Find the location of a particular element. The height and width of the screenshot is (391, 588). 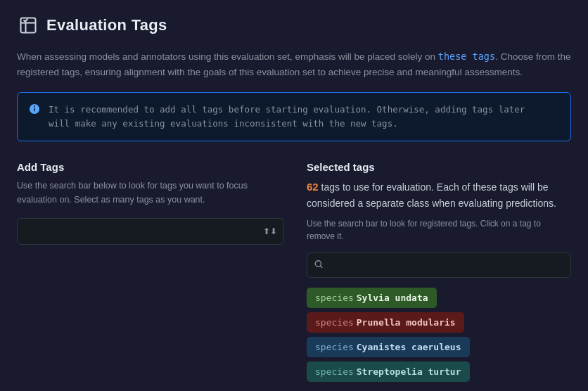

selected-count: 62 is located at coordinates (312, 187).